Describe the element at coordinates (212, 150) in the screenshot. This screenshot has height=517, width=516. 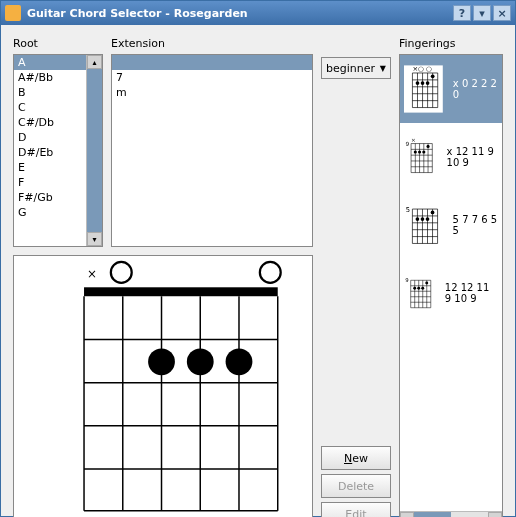
I see `extension-listbox: 7m` at that location.